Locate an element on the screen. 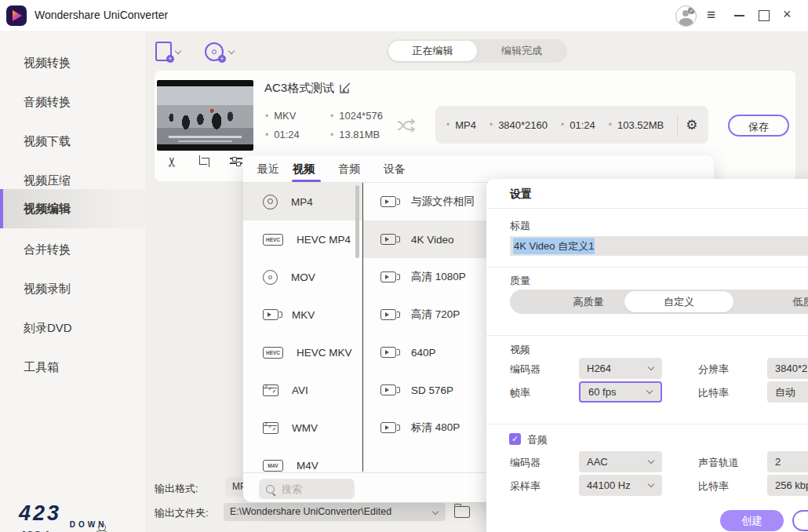 This screenshot has height=532, width=808. sidebar-item-screen-record: 视频录制 is located at coordinates (72, 289).